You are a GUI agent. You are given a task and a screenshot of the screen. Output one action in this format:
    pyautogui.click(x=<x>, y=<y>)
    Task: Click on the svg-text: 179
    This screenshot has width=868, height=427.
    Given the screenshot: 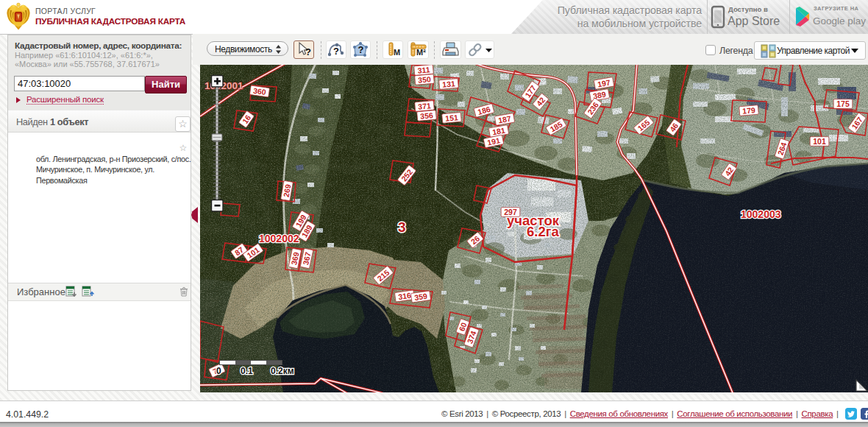 What is the action you would take?
    pyautogui.click(x=749, y=110)
    